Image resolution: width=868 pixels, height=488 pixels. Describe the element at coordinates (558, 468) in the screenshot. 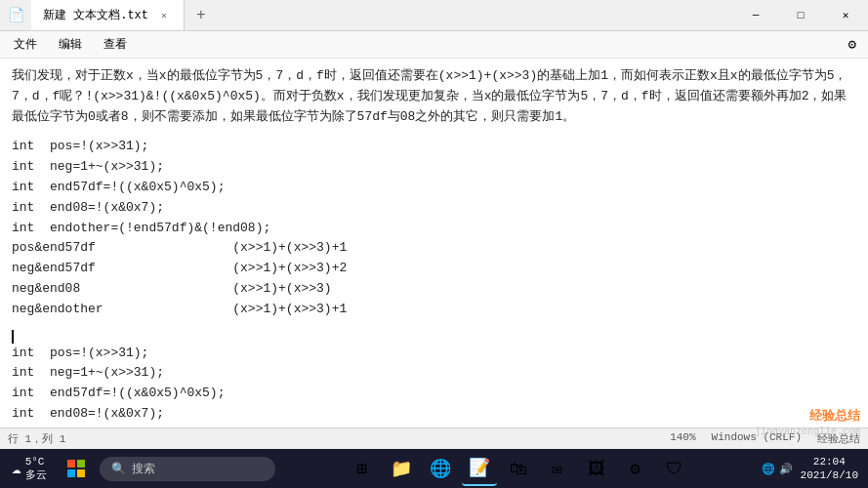

I see `mail-icon: ✉` at that location.